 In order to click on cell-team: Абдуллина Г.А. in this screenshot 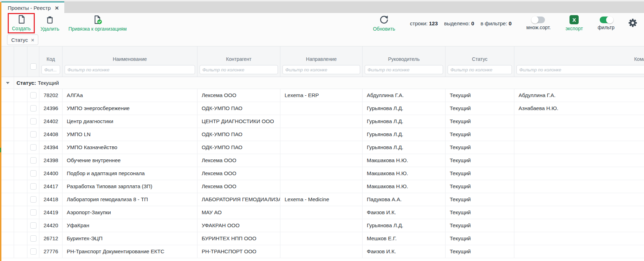, I will do `click(579, 95)`.